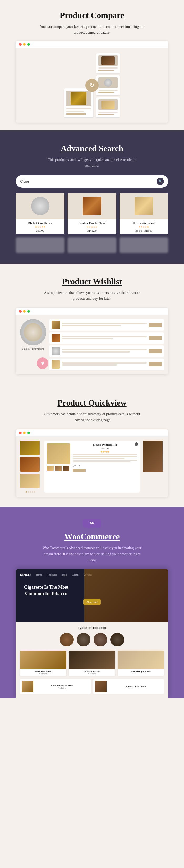 The width and height of the screenshot is (184, 868). Describe the element at coordinates (144, 214) in the screenshot. I see `search-result-card-3: Cigar cutter stand ★★★★★ $5,00 - $15,00` at that location.